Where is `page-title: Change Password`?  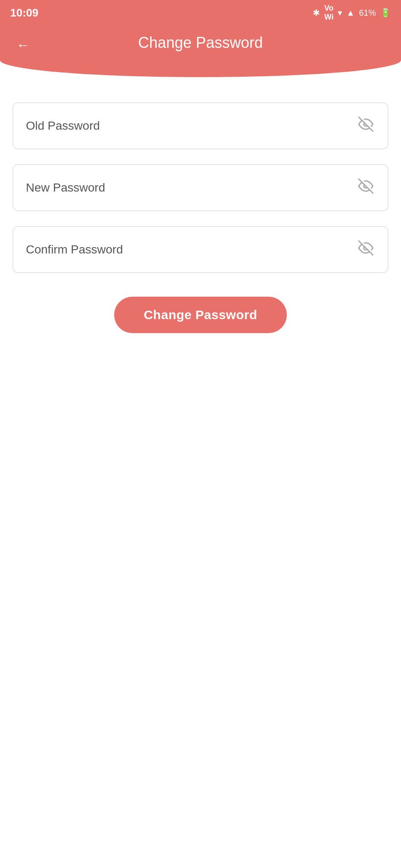
page-title: Change Password is located at coordinates (200, 43).